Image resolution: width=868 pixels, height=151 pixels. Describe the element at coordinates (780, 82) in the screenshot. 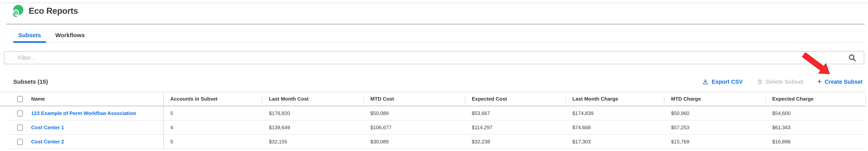

I see `delete-subset-button: Delete Subset` at that location.